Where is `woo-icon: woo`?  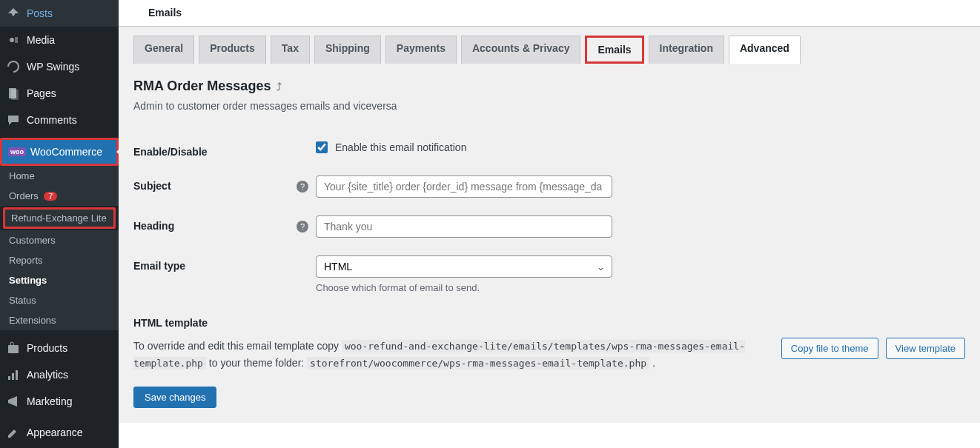
woo-icon: woo is located at coordinates (17, 152).